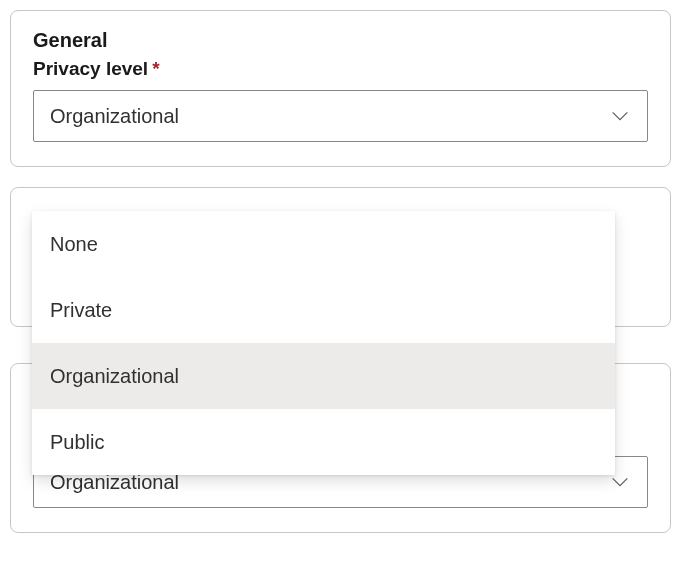  Describe the element at coordinates (324, 244) in the screenshot. I see `dropdown-option-none: None` at that location.